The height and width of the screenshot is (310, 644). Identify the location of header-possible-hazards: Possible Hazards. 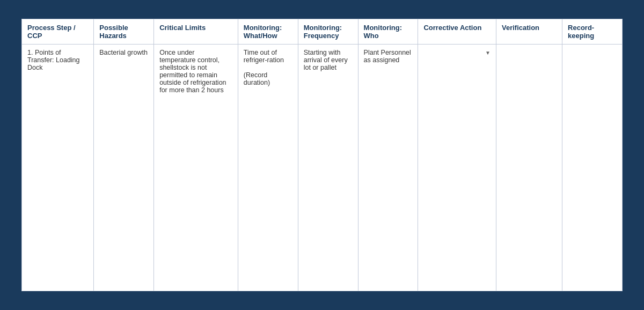
(124, 32).